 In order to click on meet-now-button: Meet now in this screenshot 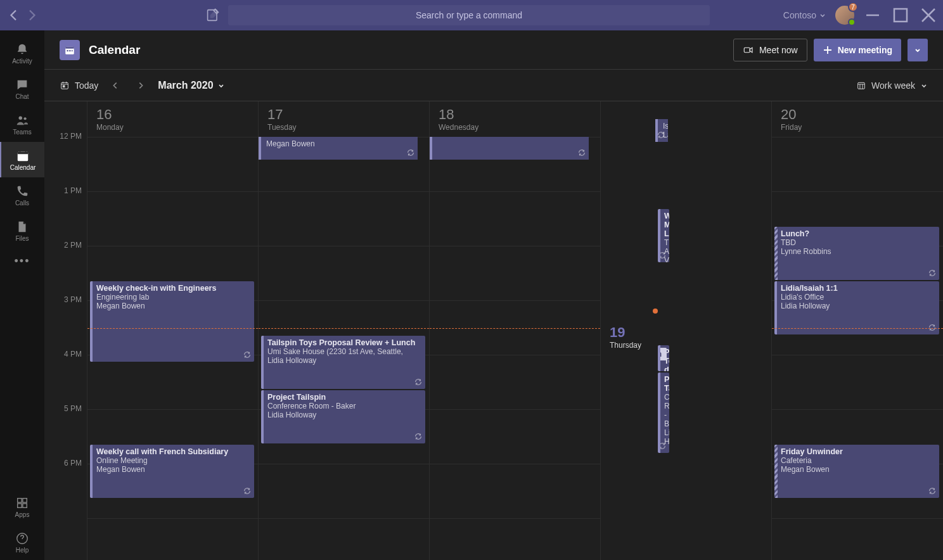, I will do `click(771, 50)`.